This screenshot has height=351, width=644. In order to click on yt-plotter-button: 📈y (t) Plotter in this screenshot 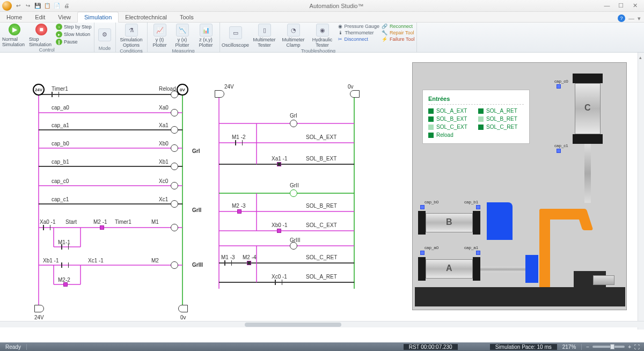, I will do `click(160, 36)`.